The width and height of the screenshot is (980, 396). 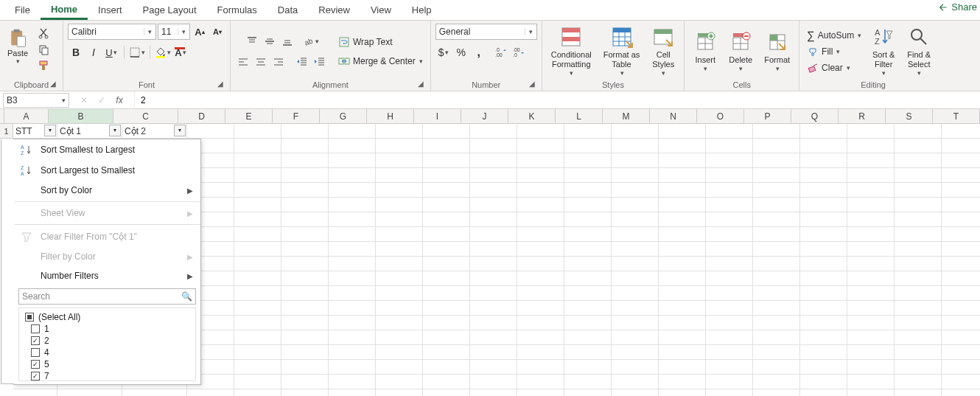 What do you see at coordinates (729, 308) in the screenshot?
I see `cell-o13` at bounding box center [729, 308].